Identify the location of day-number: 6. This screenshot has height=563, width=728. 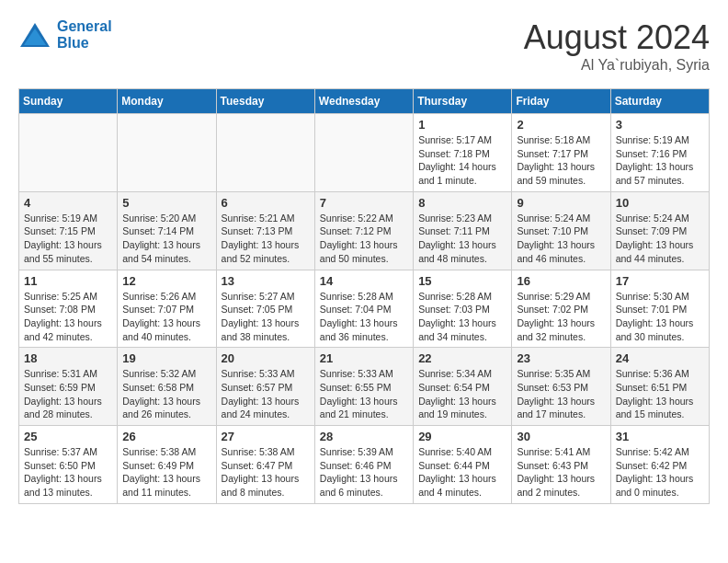
(266, 202).